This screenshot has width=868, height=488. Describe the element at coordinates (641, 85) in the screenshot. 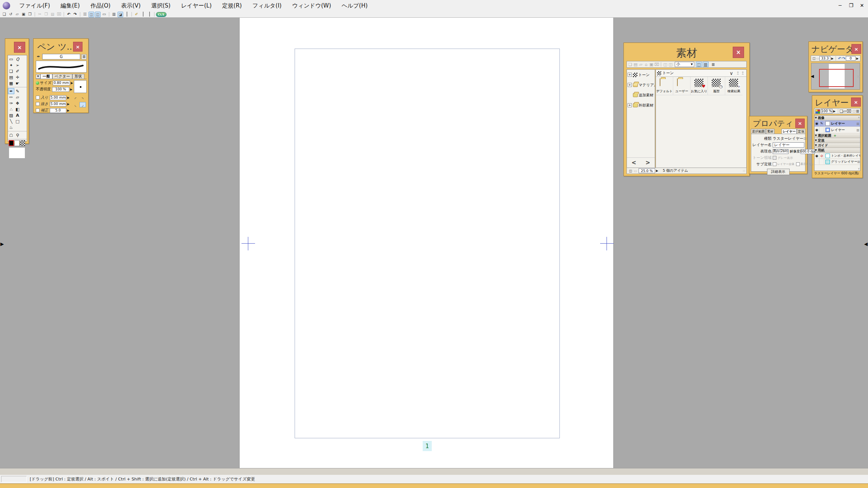

I see `tree-item-material: + マテリアル` at that location.